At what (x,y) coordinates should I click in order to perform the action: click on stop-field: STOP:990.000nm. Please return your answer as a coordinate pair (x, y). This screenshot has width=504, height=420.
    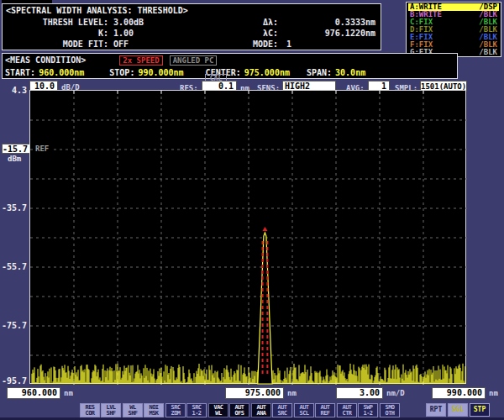
    Looking at the image, I should click on (146, 72).